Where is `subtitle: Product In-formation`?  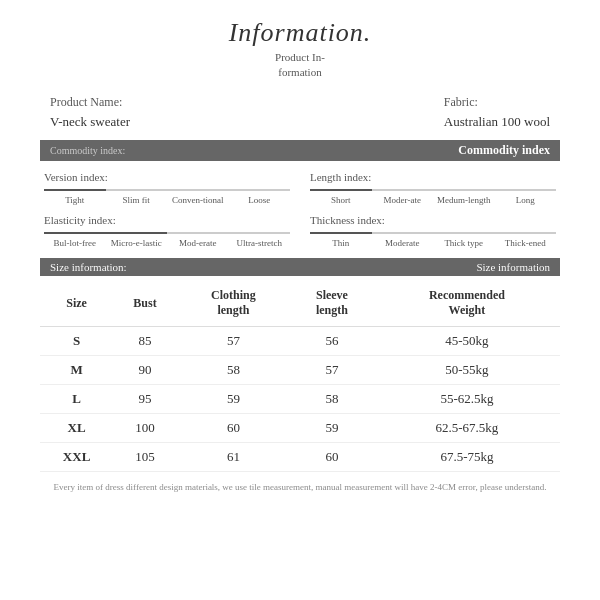 subtitle: Product In-formation is located at coordinates (300, 66).